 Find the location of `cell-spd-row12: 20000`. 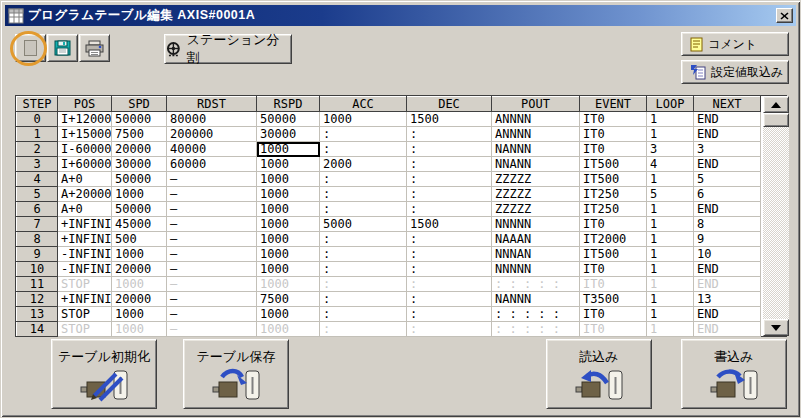

cell-spd-row12: 20000 is located at coordinates (140, 300).